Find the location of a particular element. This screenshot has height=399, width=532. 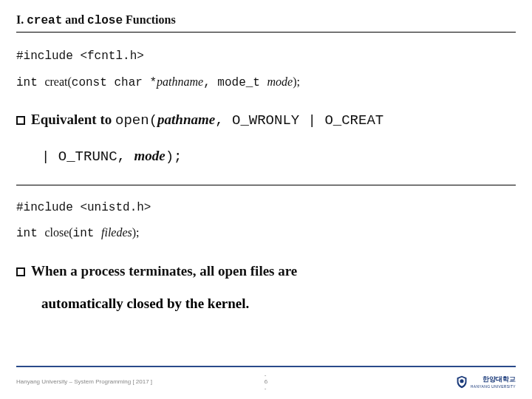

bullet1c-arg: mode is located at coordinates (149, 155).